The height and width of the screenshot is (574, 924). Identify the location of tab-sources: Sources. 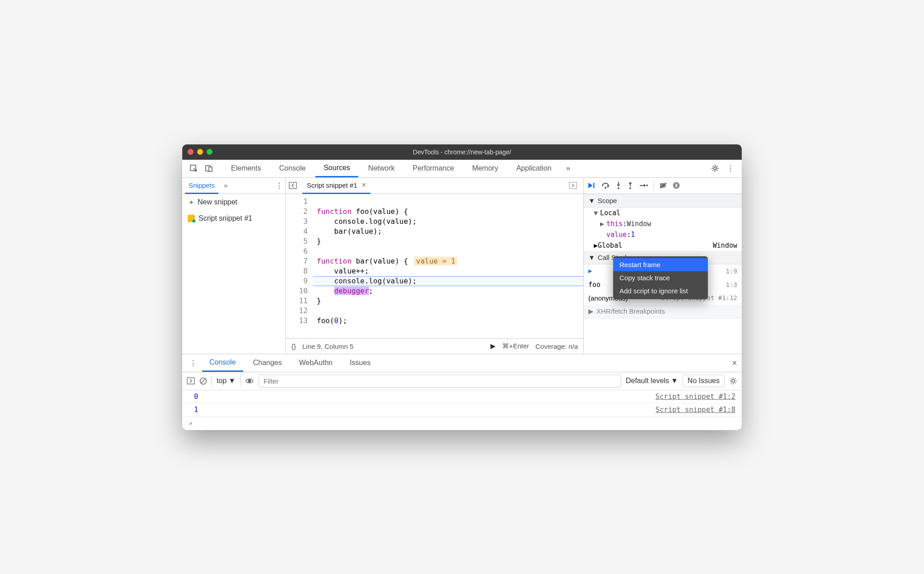
(337, 168).